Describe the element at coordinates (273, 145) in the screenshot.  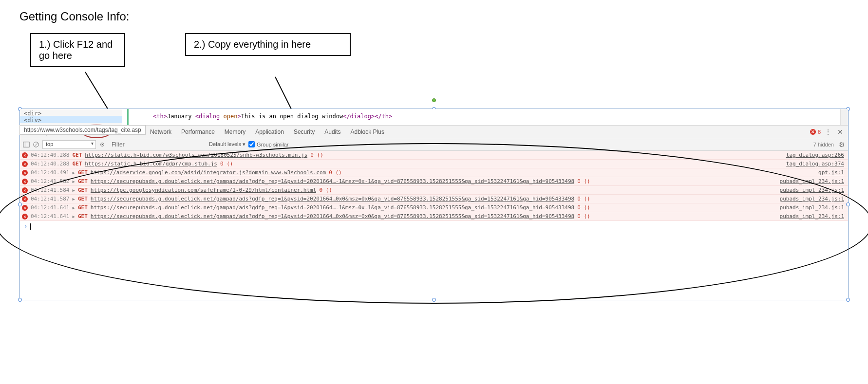
I see `group-similar-label: Group similar` at that location.